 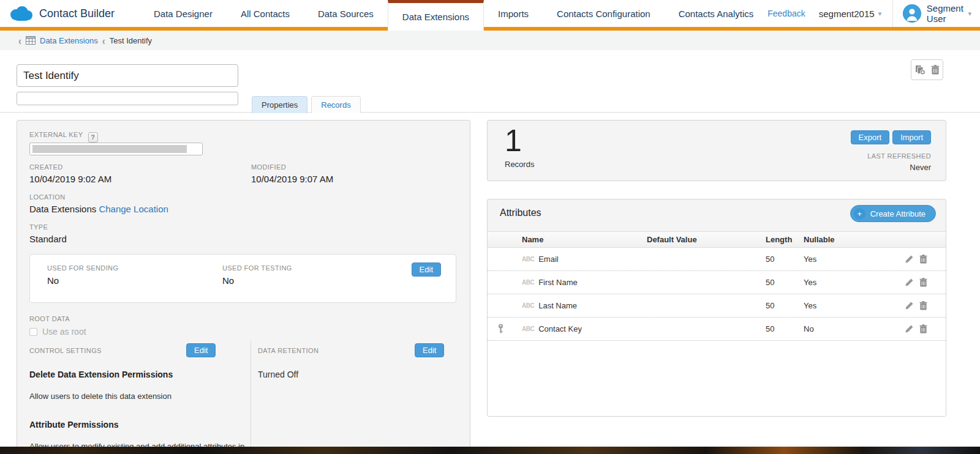 I want to click on delete-permissions-desc: Allow users to delete this data extensio…, so click(x=100, y=396).